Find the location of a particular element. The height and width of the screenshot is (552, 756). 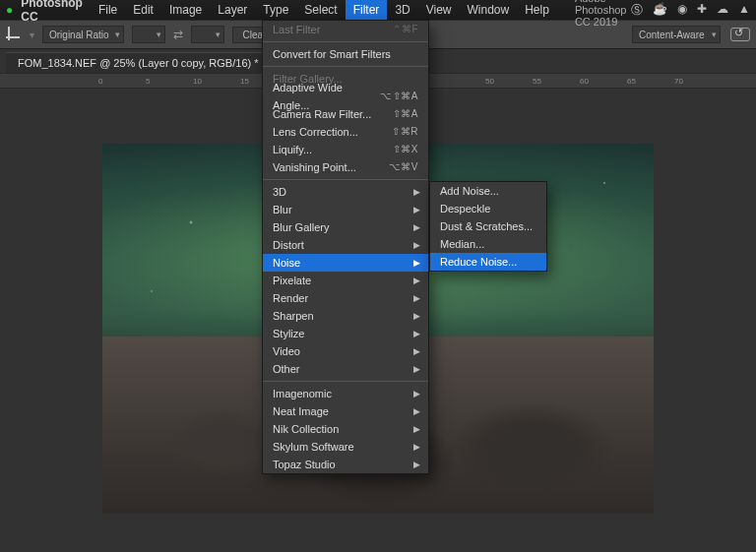

menuitem-label: Render is located at coordinates (290, 298).